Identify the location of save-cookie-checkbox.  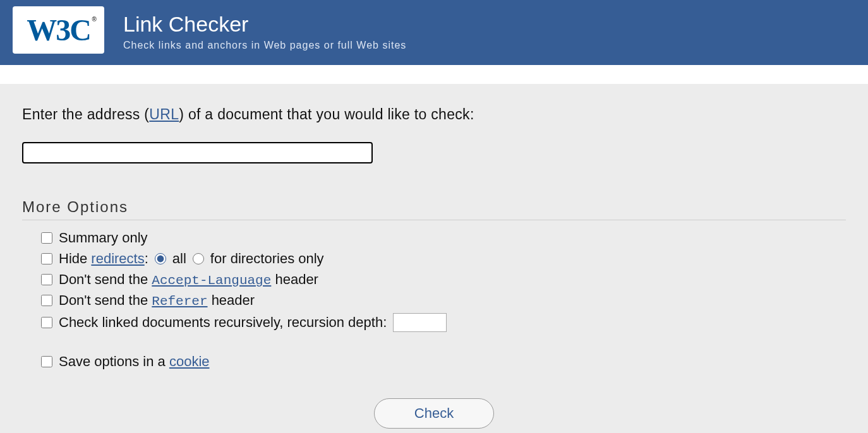
(47, 362).